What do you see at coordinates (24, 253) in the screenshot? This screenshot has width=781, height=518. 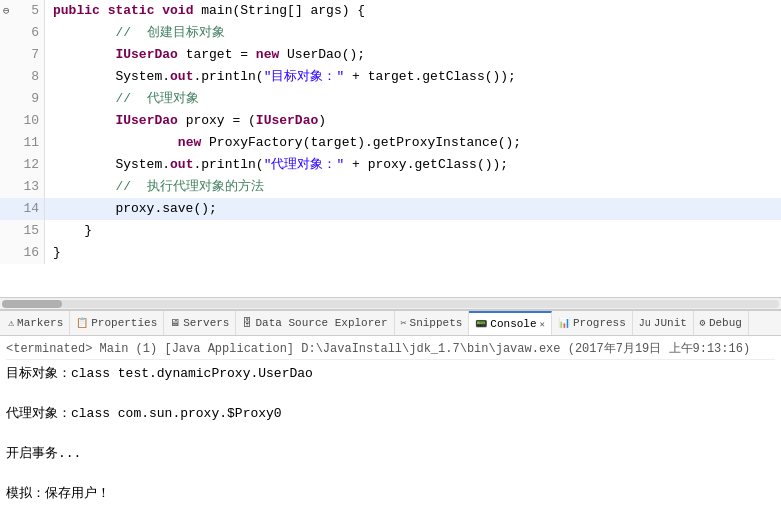 I see `line-num-16: 16` at bounding box center [24, 253].